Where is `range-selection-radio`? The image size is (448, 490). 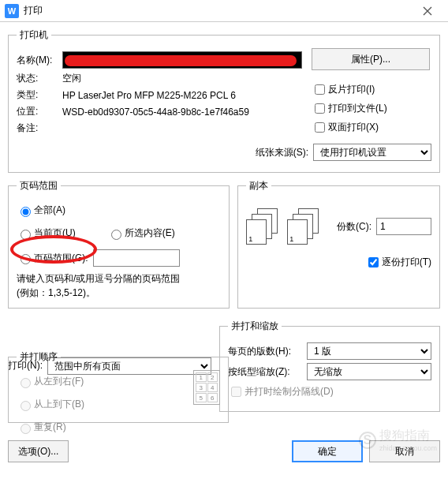 range-selection-radio is located at coordinates (117, 235).